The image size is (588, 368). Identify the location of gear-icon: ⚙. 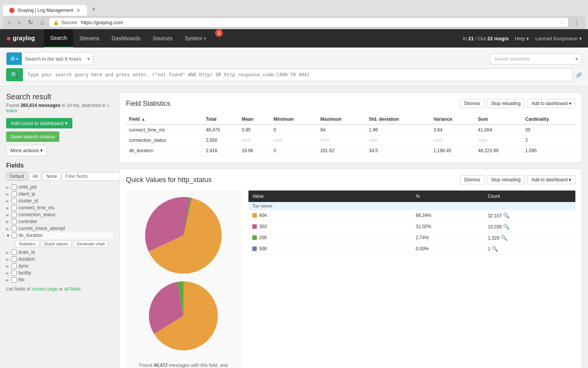
(13, 59).